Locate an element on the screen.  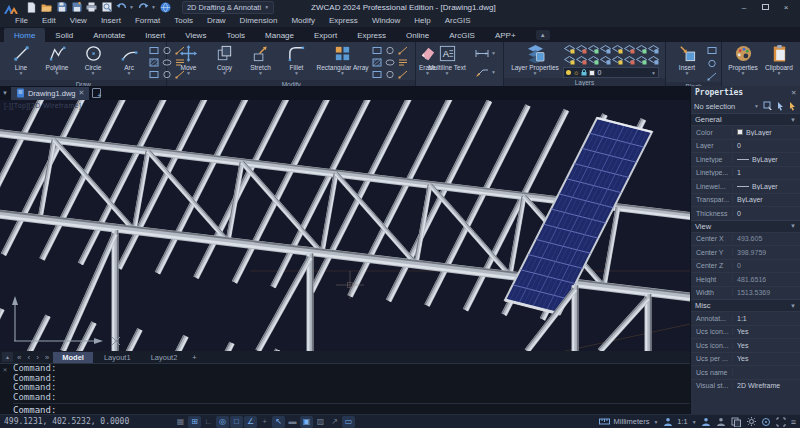
menu-help: Help is located at coordinates (422, 20).